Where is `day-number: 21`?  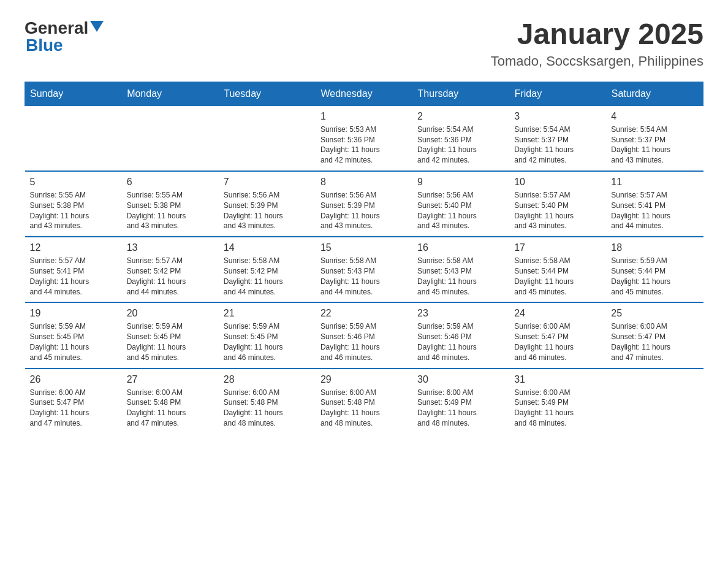 day-number: 21 is located at coordinates (267, 313).